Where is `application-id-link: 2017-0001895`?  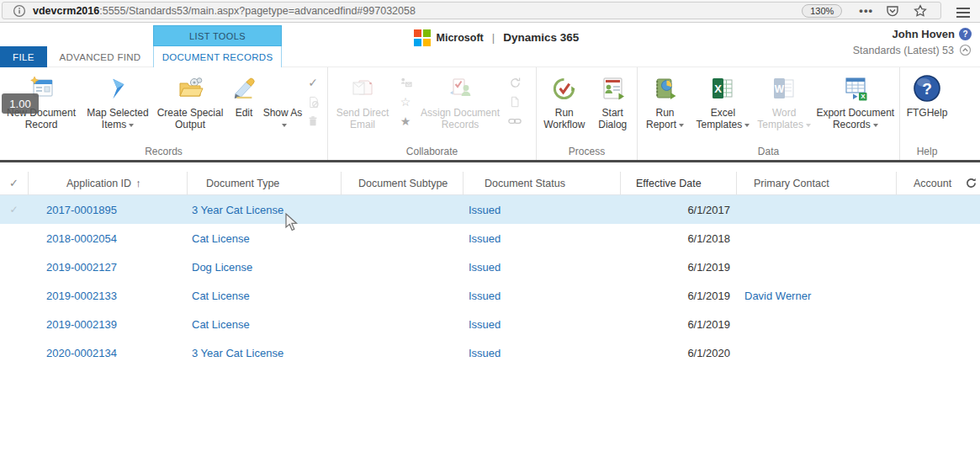
application-id-link: 2017-0001895 is located at coordinates (82, 210).